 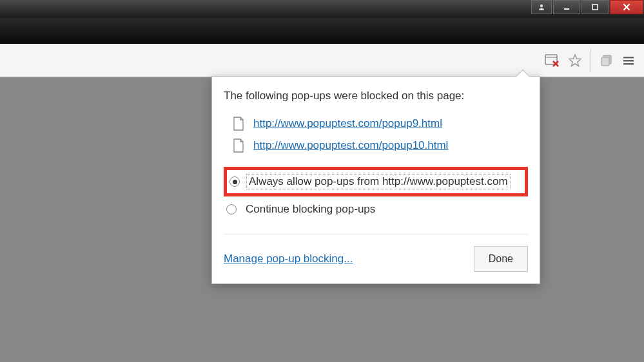 What do you see at coordinates (378, 182) in the screenshot?
I see `radio-label: Always allow pop-ups from http://www.pop…` at bounding box center [378, 182].